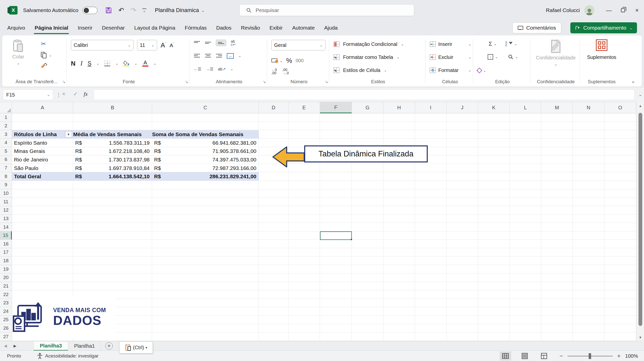 This screenshot has height=361, width=644. What do you see at coordinates (107, 63) in the screenshot?
I see `borders-button` at bounding box center [107, 63].